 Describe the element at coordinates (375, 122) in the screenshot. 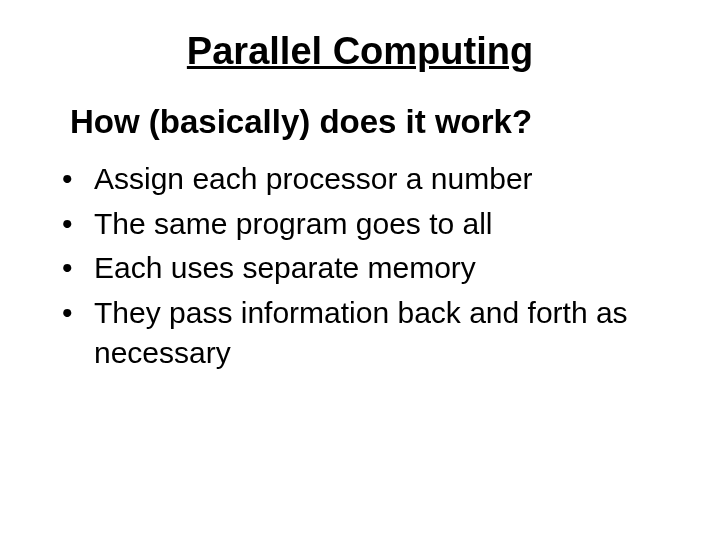

I see `slide-subtitle: How (basically) does it work?` at that location.